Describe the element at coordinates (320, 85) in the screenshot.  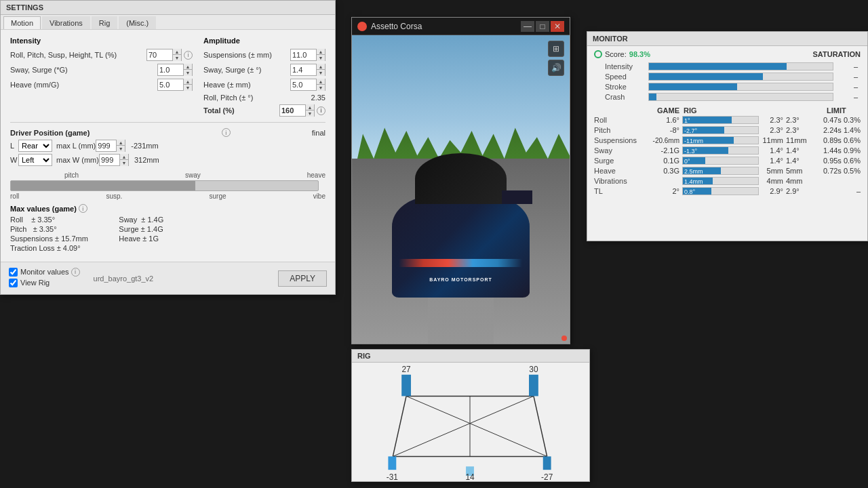
I see `amp-heave-spinner: ▲ ▼` at that location.